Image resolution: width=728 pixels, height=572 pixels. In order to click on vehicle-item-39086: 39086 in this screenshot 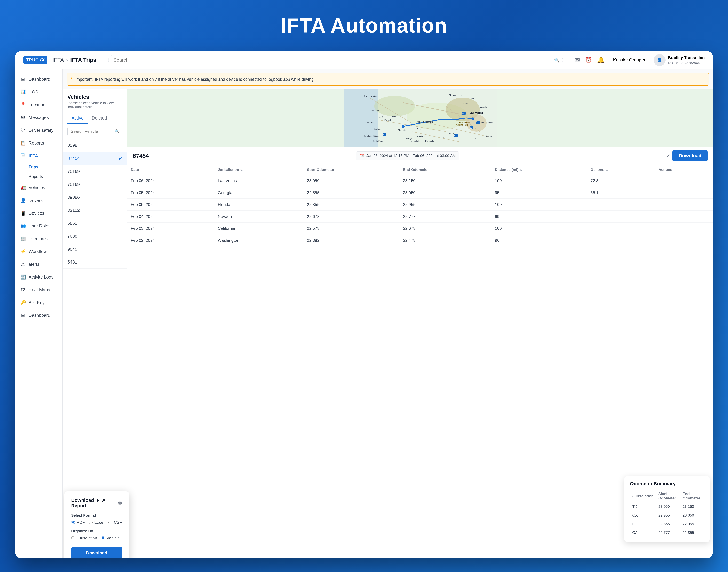, I will do `click(95, 198)`.